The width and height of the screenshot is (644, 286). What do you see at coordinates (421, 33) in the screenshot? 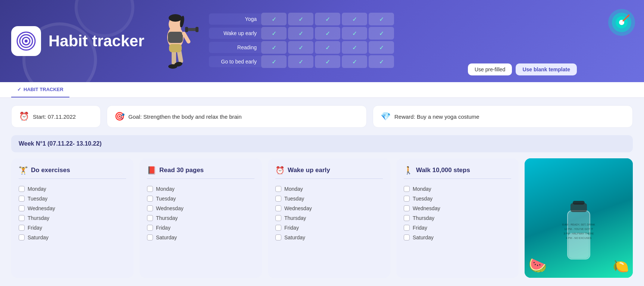
I see `grid-row-wake-up: Wake up early ✓ ✓ ✓ ✓ ✓` at bounding box center [421, 33].